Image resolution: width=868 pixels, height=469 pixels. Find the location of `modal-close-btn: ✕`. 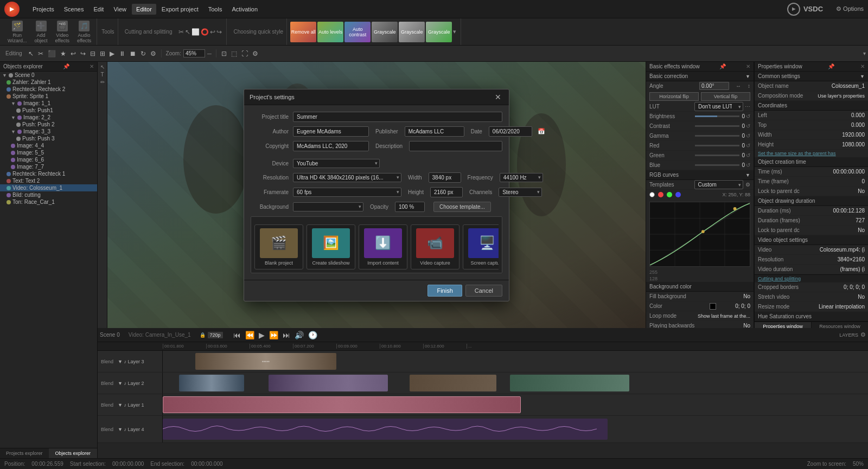

modal-close-btn: ✕ is located at coordinates (498, 97).